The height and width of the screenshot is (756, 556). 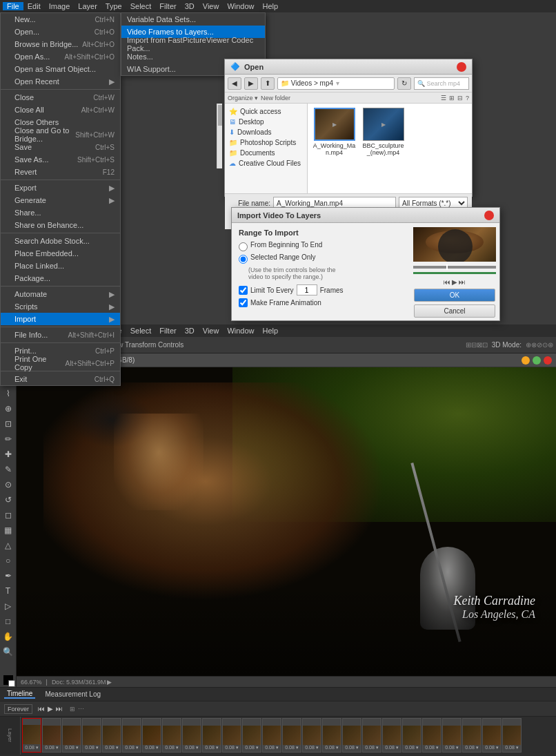 What do you see at coordinates (292, 735) in the screenshot?
I see `frame-14: 0.08 ▾` at bounding box center [292, 735].